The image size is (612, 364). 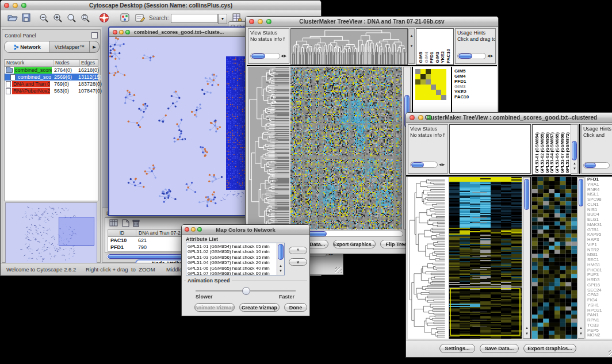 What do you see at coordinates (72, 20) in the screenshot?
I see `zoom-fit-icon` at bounding box center [72, 20].